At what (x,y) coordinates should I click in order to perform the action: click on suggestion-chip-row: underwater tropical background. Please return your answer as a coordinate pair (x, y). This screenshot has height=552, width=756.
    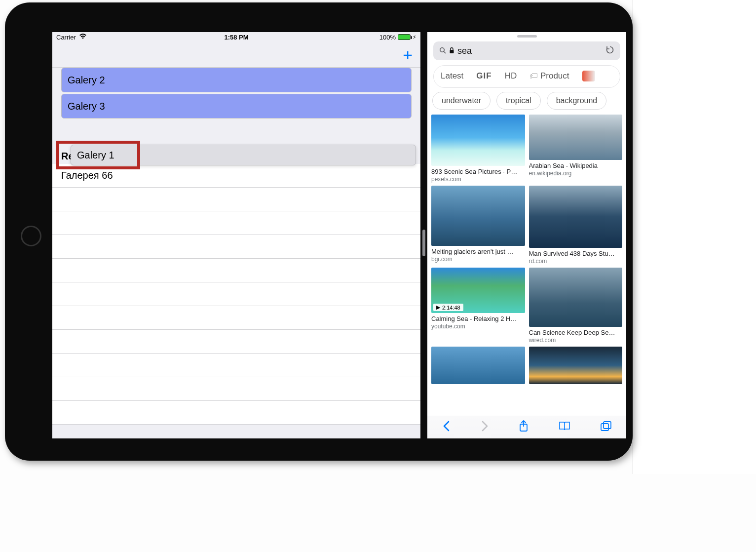
    Looking at the image, I should click on (527, 103).